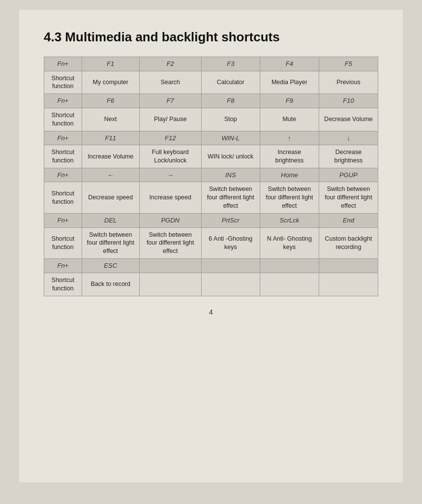 The image size is (422, 504). What do you see at coordinates (348, 101) in the screenshot?
I see `table-cell: F10` at bounding box center [348, 101].